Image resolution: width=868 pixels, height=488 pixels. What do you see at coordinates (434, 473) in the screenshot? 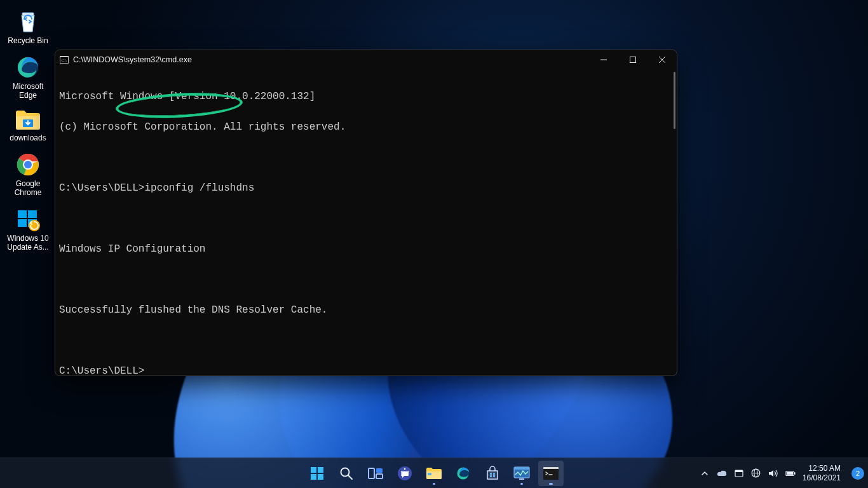
I see `explorer-icon` at bounding box center [434, 473].